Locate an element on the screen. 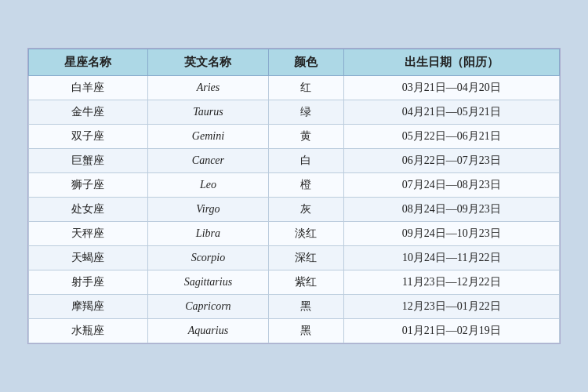 This screenshot has height=392, width=588. cell-chinese: 摩羯座 is located at coordinates (89, 307).